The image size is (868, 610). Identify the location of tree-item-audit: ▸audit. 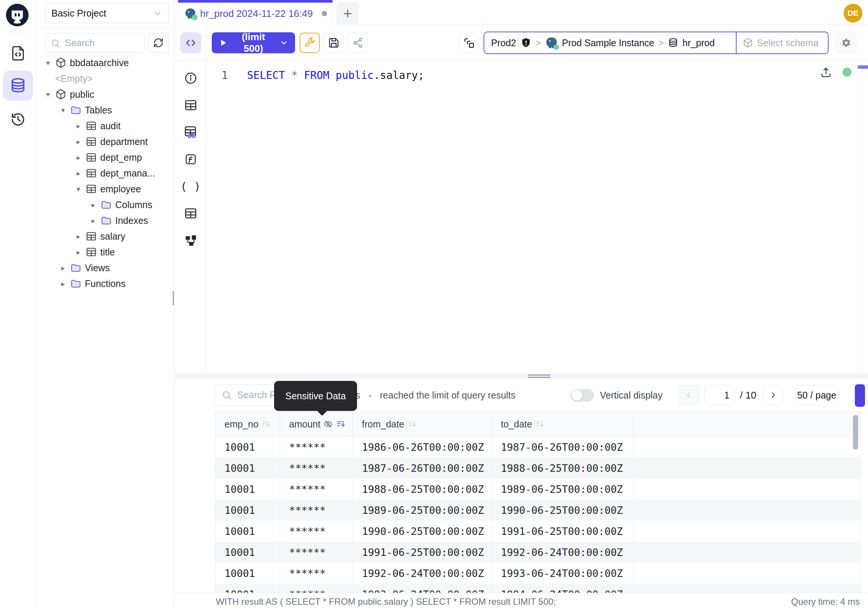
(105, 126).